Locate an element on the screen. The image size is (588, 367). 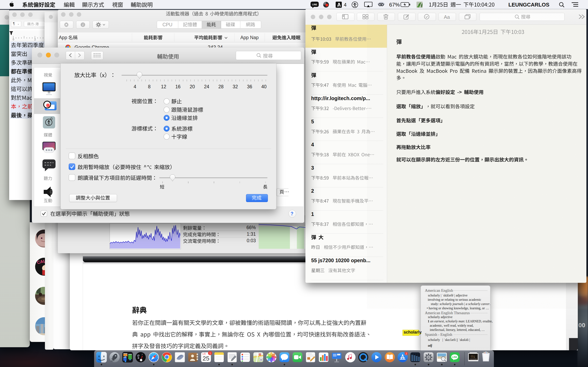
svg-text: 280 is located at coordinates (260, 355).